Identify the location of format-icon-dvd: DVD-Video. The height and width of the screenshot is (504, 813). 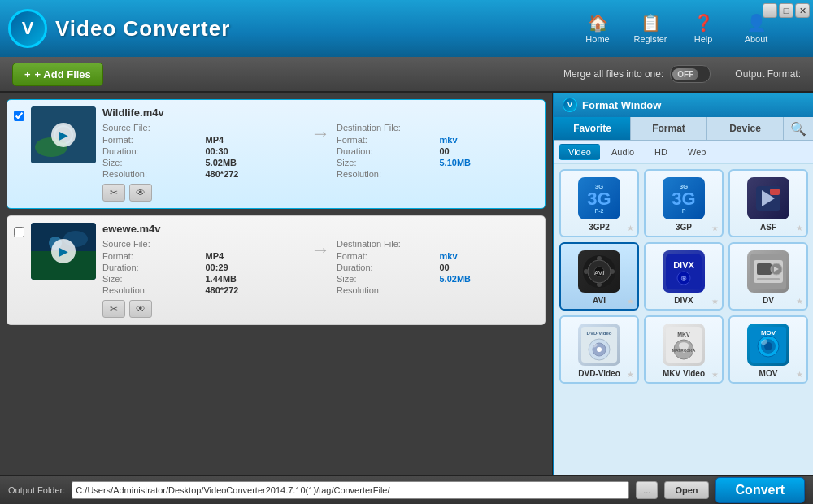
(599, 345).